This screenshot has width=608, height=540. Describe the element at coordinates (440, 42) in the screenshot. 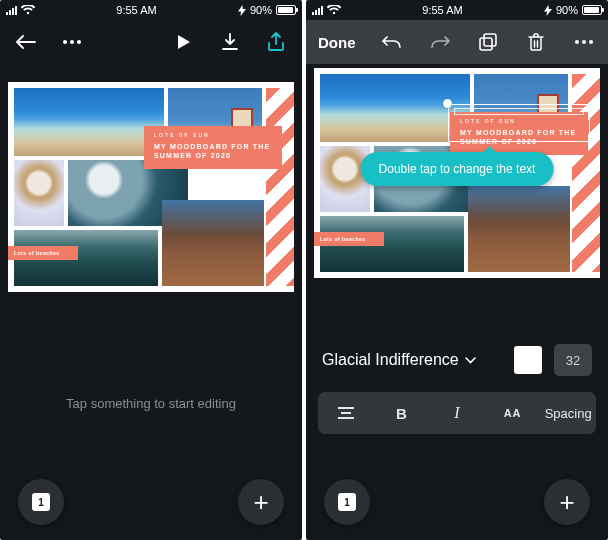

I see `redo-button` at that location.